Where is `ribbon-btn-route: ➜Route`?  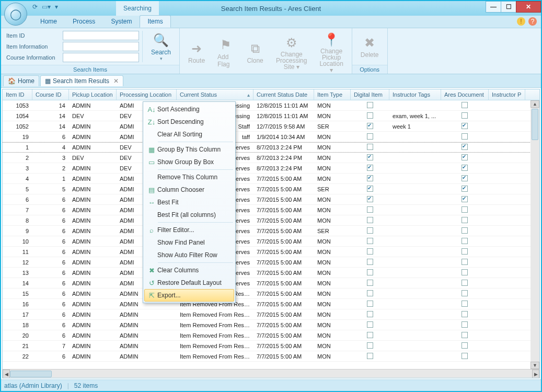
ribbon-btn-route: ➜Route is located at coordinates (197, 52).